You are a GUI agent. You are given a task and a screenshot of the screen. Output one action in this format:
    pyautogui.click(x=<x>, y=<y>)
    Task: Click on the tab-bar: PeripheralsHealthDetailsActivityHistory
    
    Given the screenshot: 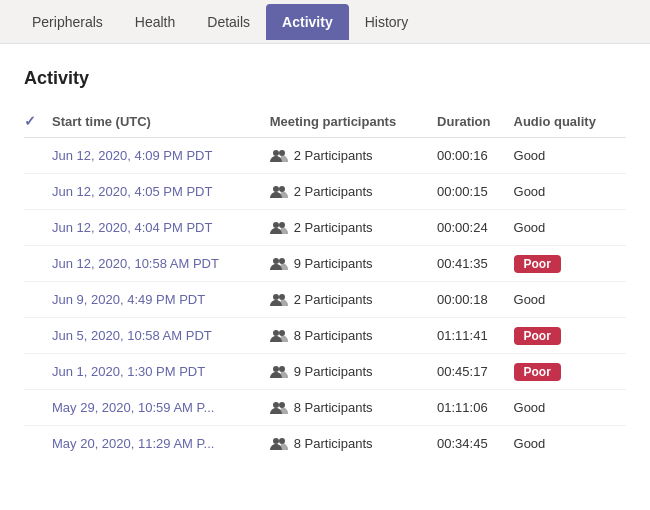 What is the action you would take?
    pyautogui.click(x=325, y=22)
    